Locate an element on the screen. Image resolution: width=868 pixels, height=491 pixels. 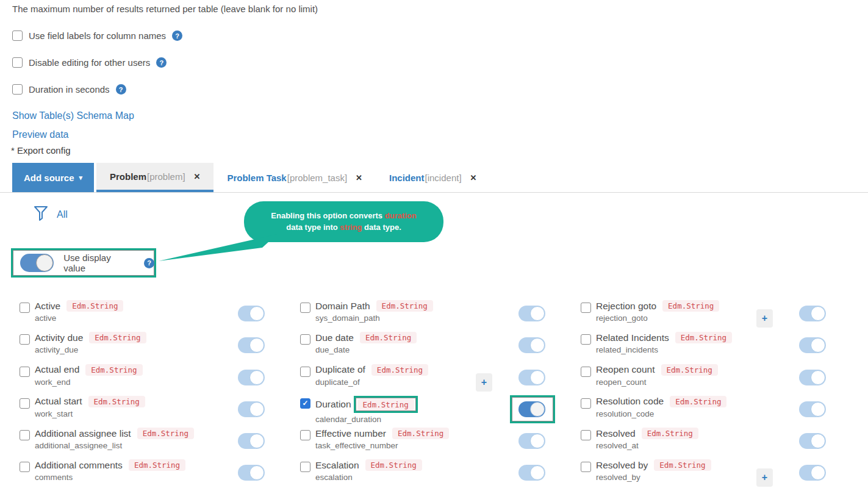
field-label: Due date is located at coordinates (334, 338).